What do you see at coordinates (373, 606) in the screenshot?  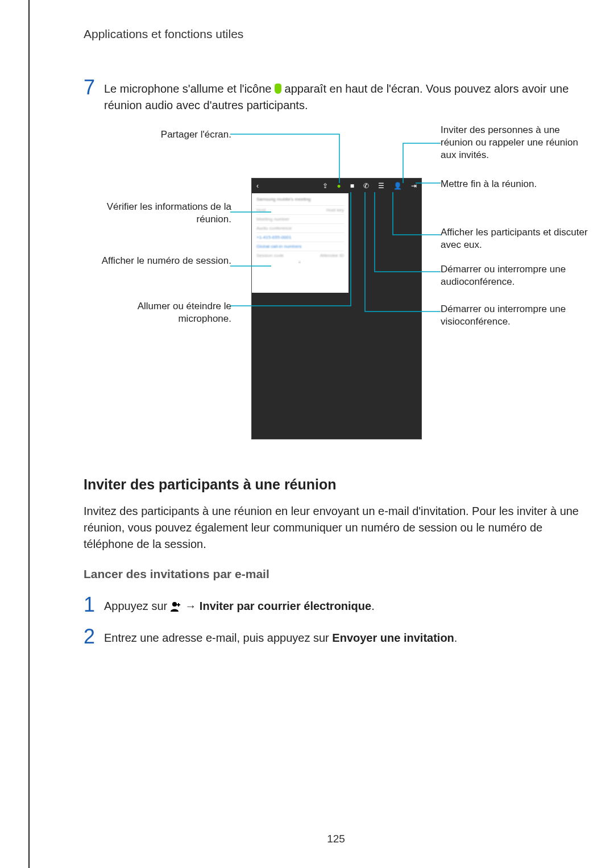 I see `step-1-period: .` at bounding box center [373, 606].